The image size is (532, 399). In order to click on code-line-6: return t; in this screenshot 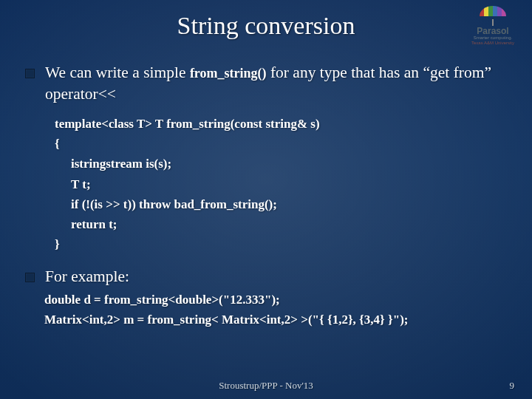, I will do `click(282, 225)`.